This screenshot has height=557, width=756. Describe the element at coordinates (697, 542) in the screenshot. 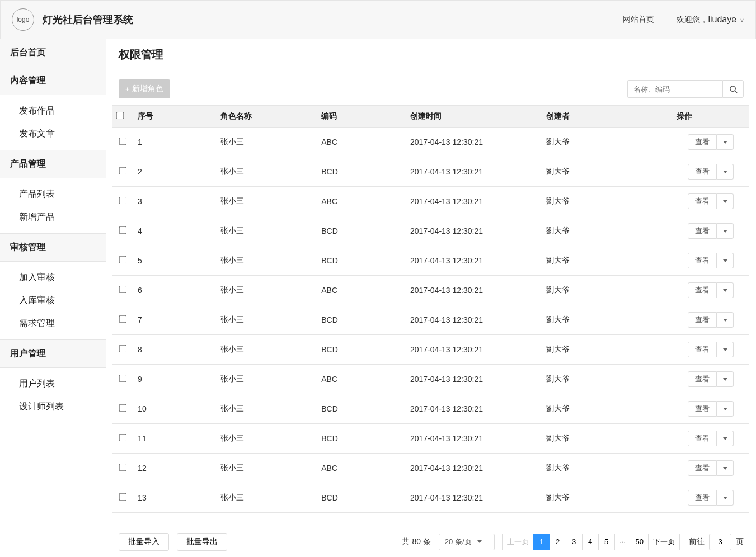

I see `goto-prefix: 前往` at that location.